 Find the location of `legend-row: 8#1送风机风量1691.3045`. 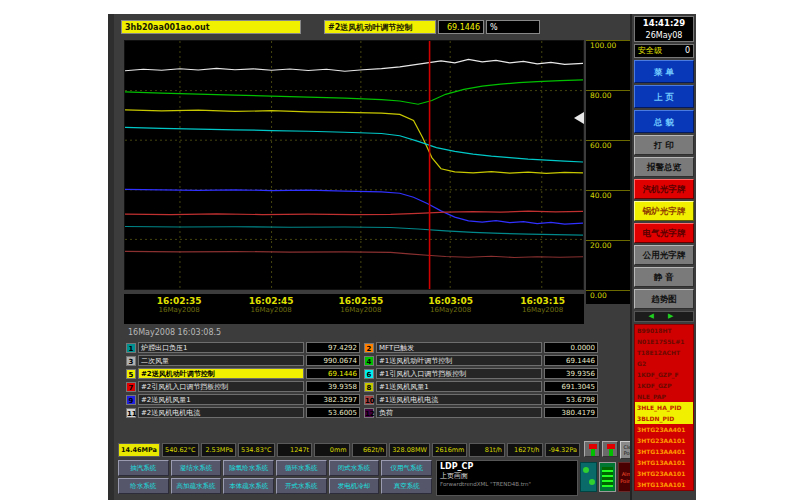

legend-row: 8#1送风机风量1691.3045 is located at coordinates (481, 386).